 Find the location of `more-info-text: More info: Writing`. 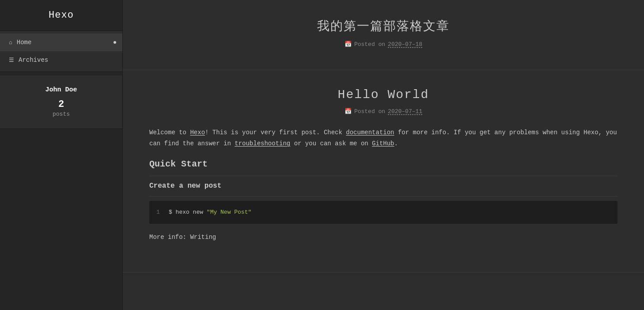

more-info-text: More info: Writing is located at coordinates (383, 238).